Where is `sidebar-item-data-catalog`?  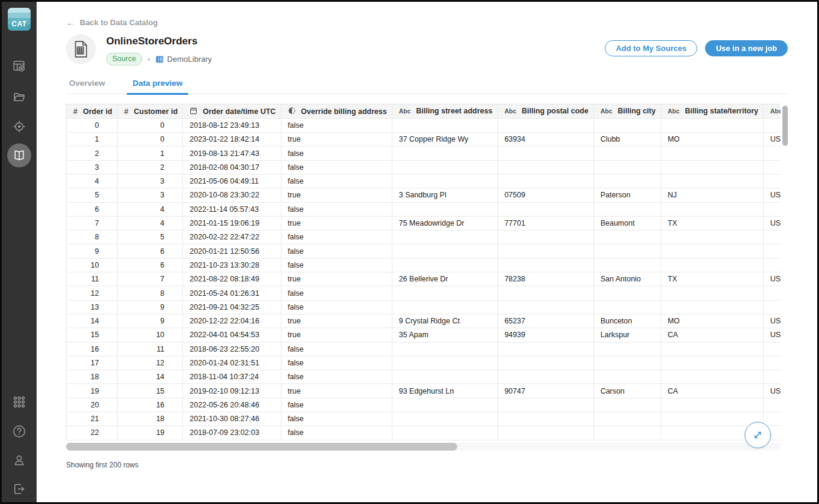
sidebar-item-data-catalog is located at coordinates (19, 155).